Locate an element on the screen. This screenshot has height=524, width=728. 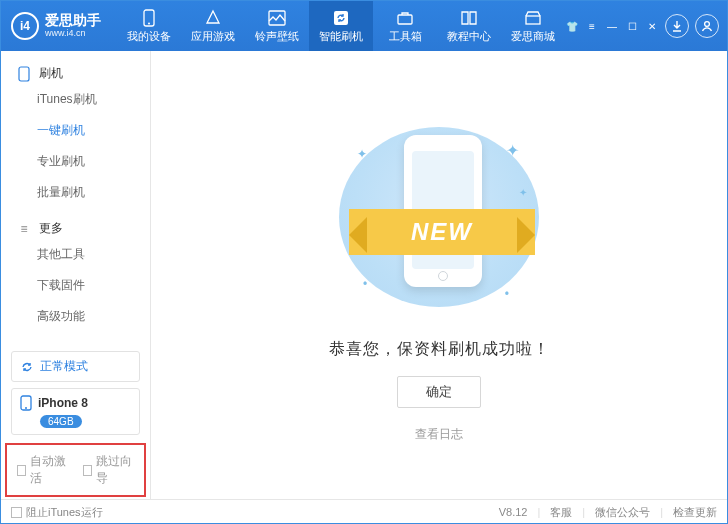
nav-store: 爱思商城 is located at coordinates (533, 26).